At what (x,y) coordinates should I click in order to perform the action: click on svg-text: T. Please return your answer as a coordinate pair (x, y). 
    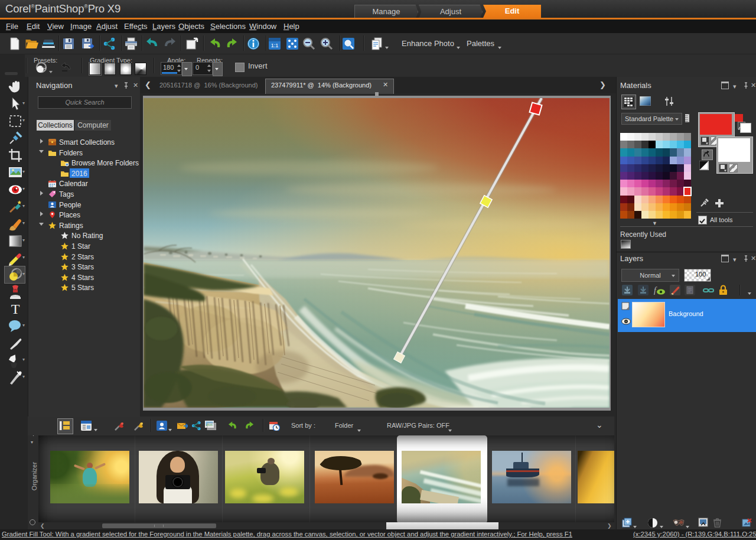
    Looking at the image, I should click on (15, 309).